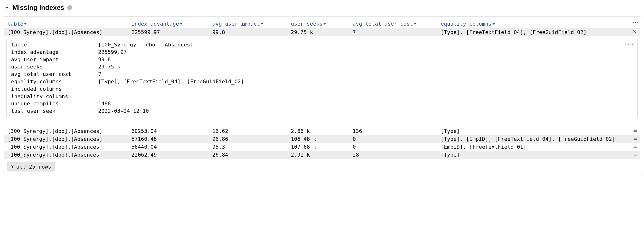  I want to click on cell-avg-user-impact: 26.84, so click(250, 155).